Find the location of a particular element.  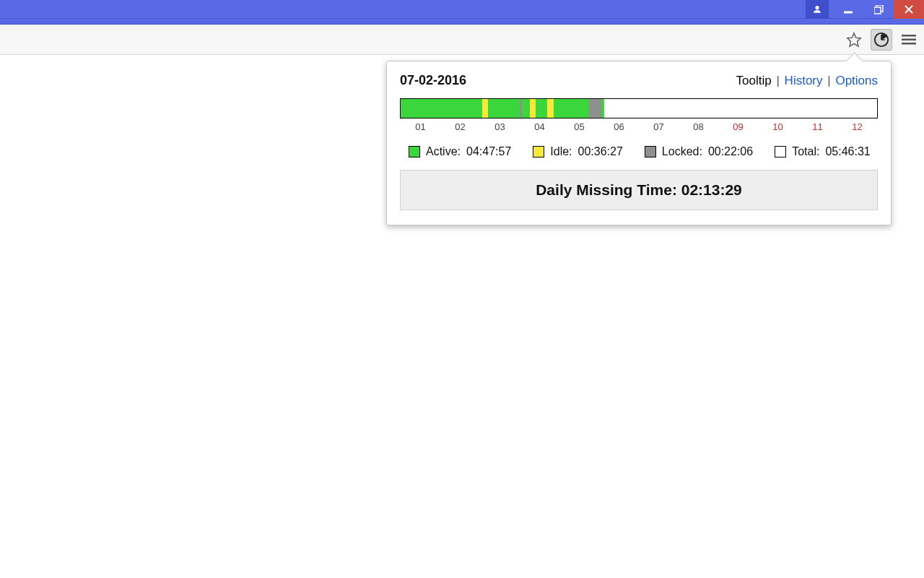

timeline-container: 010203040506070809101112 is located at coordinates (639, 116).